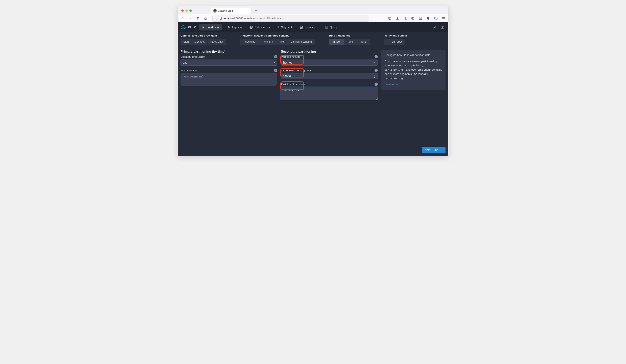 Image resolution: width=626 pixels, height=364 pixels. I want to click on nav-segments-label: Segments, so click(287, 27).